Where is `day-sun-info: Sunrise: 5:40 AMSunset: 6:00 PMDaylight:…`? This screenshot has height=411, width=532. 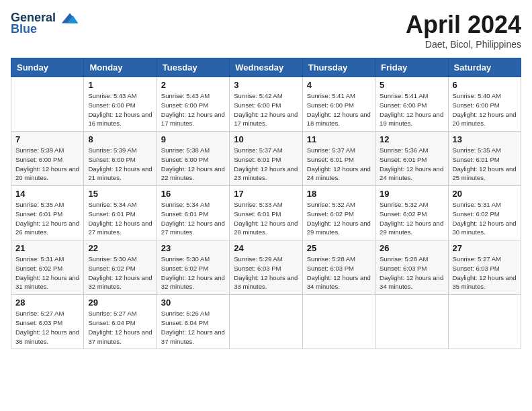
day-sun-info: Sunrise: 5:40 AMSunset: 6:00 PMDaylight:… is located at coordinates (485, 110).